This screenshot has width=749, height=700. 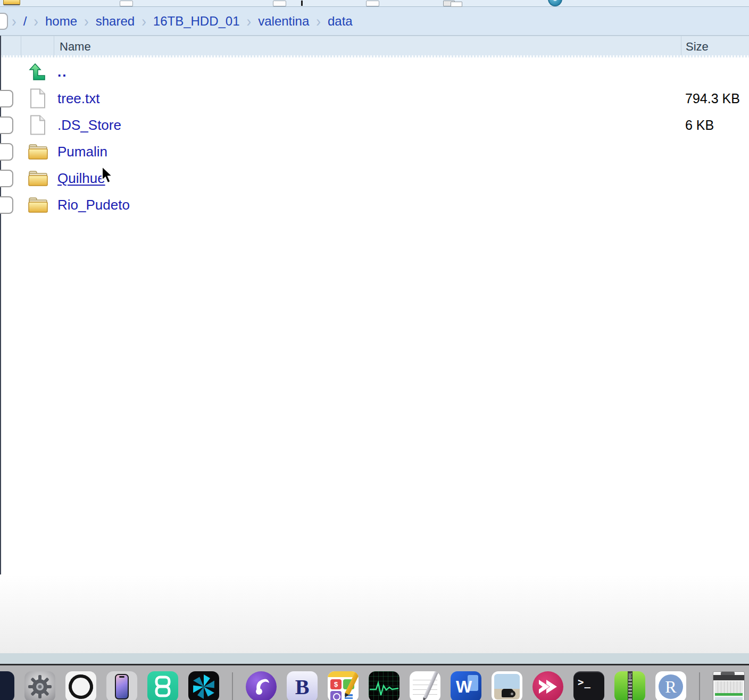 I want to click on dock-pinwheel-app-icon, so click(x=204, y=686).